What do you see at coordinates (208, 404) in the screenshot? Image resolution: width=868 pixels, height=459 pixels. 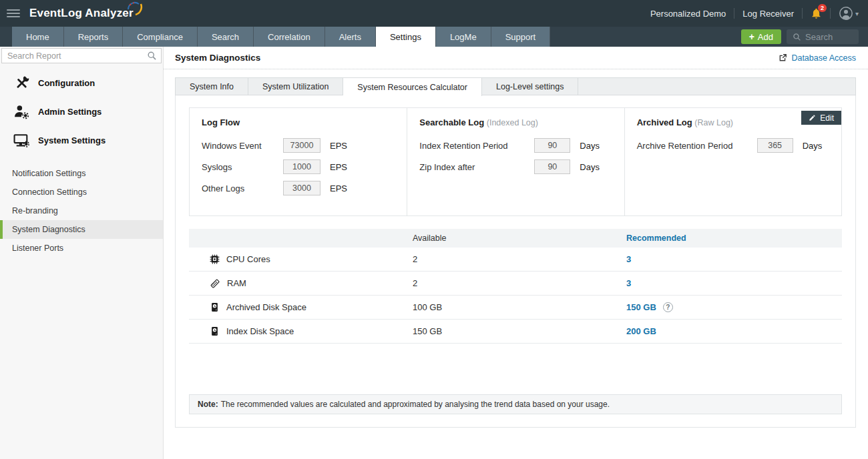 I see `note-label: Note:` at bounding box center [208, 404].